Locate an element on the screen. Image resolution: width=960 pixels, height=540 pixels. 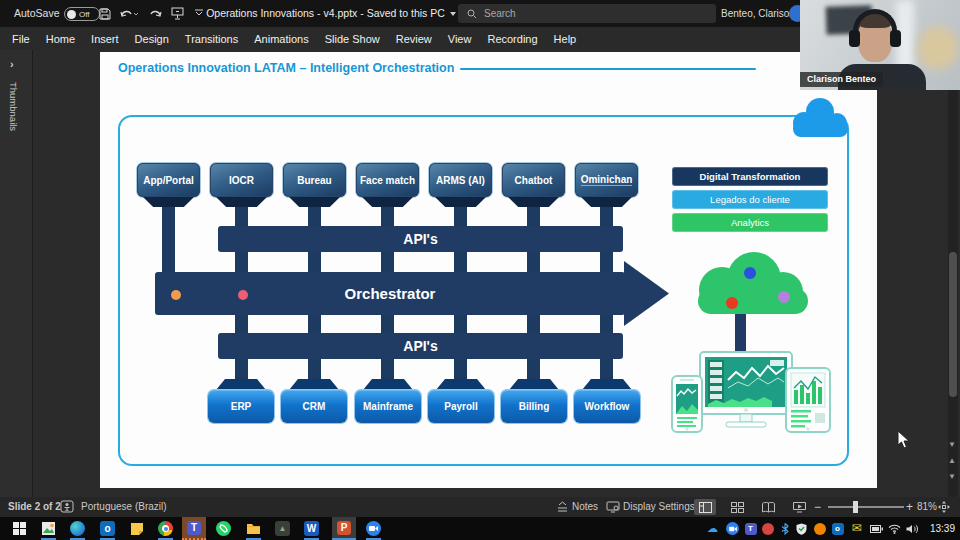
slide-title: Operations Innovation LATAM – Intelligen… is located at coordinates (286, 68).